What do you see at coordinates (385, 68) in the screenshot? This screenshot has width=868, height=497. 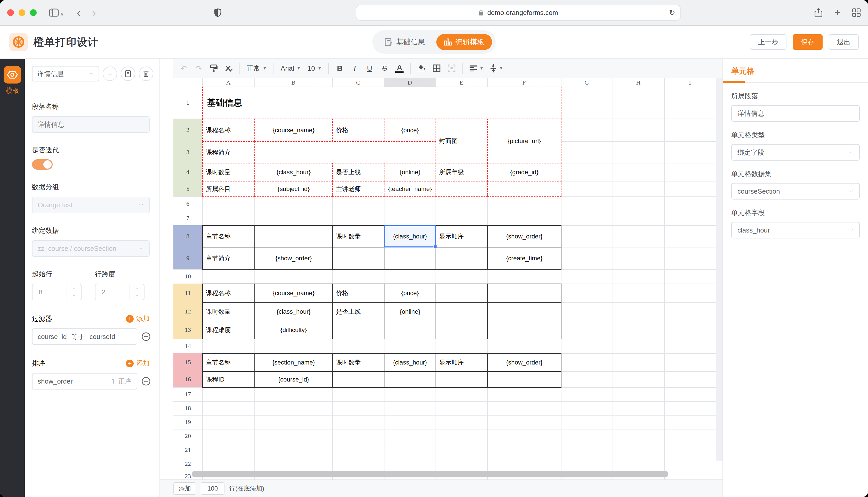 I see `strikethrough-icon: S` at bounding box center [385, 68].